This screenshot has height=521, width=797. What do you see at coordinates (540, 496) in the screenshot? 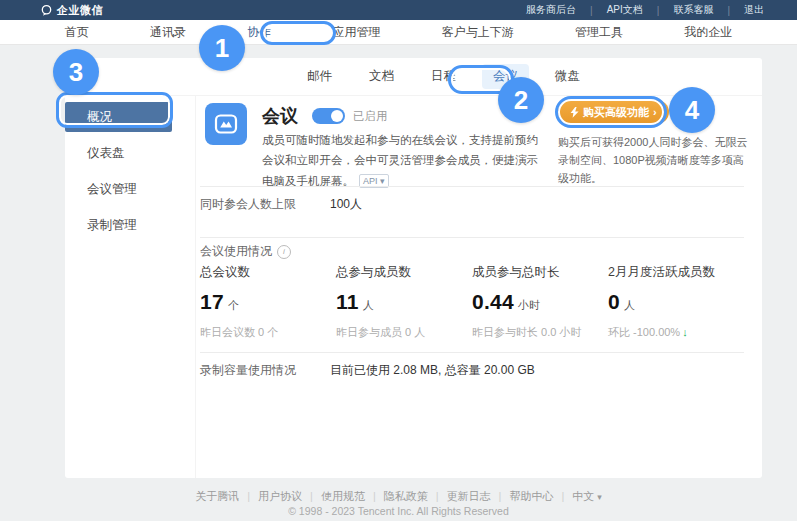
I see `footer-link-help-center: 帮助中心` at bounding box center [540, 496].